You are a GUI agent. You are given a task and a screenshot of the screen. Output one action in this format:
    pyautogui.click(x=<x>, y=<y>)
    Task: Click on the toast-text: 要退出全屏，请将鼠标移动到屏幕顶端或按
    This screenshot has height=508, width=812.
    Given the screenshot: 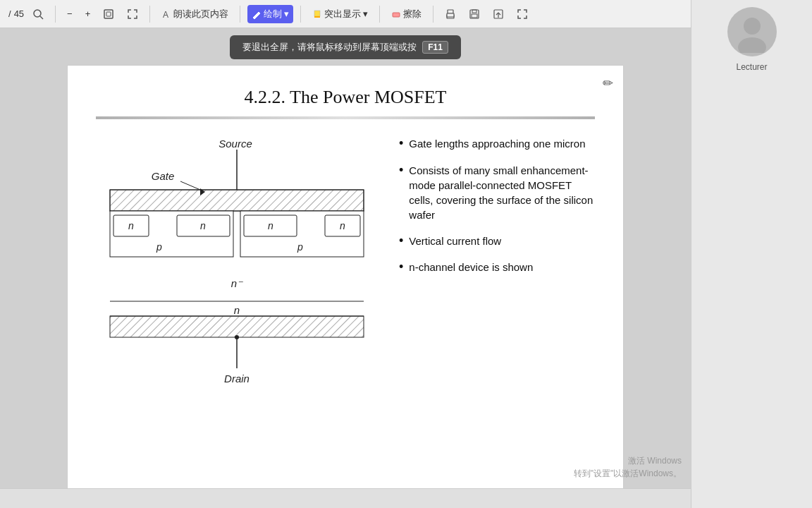 What is the action you would take?
    pyautogui.click(x=330, y=47)
    